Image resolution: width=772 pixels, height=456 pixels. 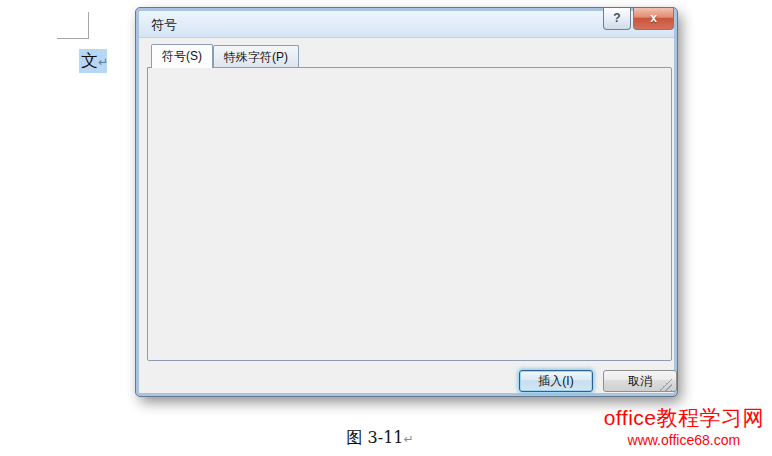 I want to click on watermark-site-name: office教程学习网, so click(x=684, y=418).